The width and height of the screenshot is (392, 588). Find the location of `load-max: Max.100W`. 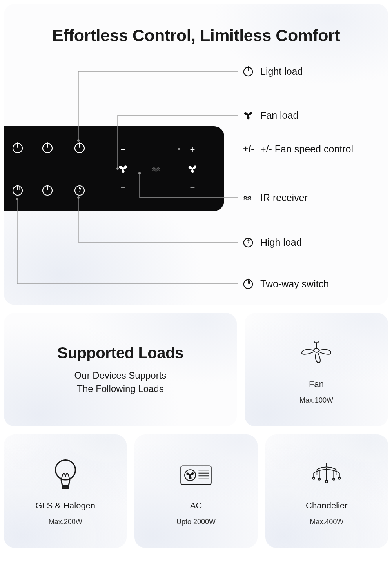

load-max: Max.100W is located at coordinates (316, 401).